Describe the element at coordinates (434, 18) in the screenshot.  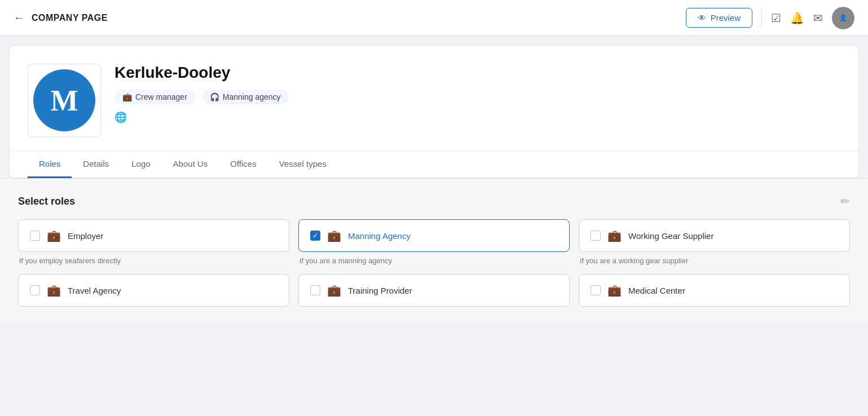
I see `header: ← COMPANY PAGE 👁 Preview ☑ 🔔 ✉ 👤` at that location.